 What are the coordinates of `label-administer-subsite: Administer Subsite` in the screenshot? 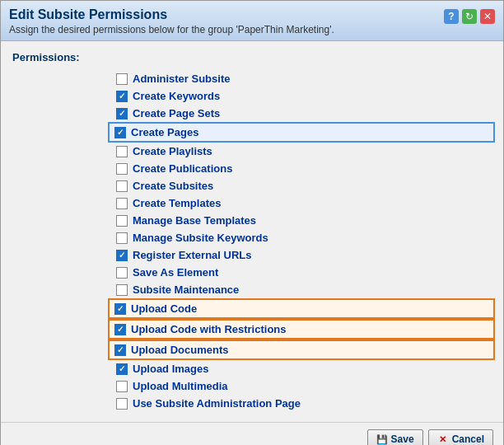 It's located at (181, 79).